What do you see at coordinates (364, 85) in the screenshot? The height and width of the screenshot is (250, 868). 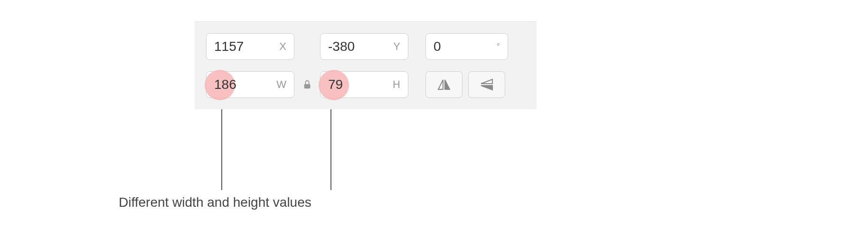 I see `height-field: H` at bounding box center [364, 85].